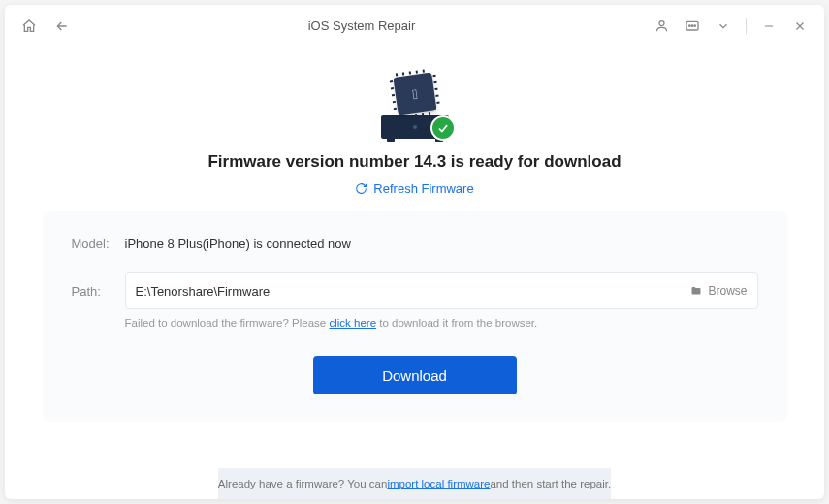 The height and width of the screenshot is (504, 829). What do you see at coordinates (362, 25) in the screenshot?
I see `window-title: iOS System Repair` at bounding box center [362, 25].